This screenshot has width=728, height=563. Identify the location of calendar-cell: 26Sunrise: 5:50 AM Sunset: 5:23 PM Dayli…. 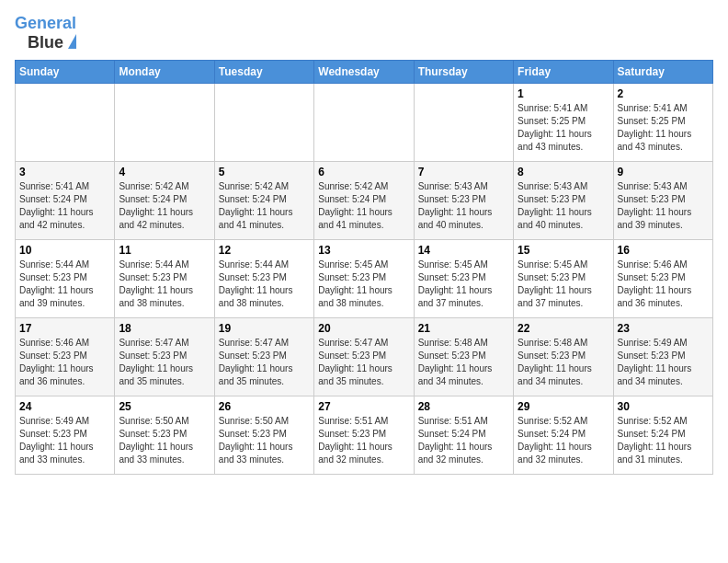
(264, 434).